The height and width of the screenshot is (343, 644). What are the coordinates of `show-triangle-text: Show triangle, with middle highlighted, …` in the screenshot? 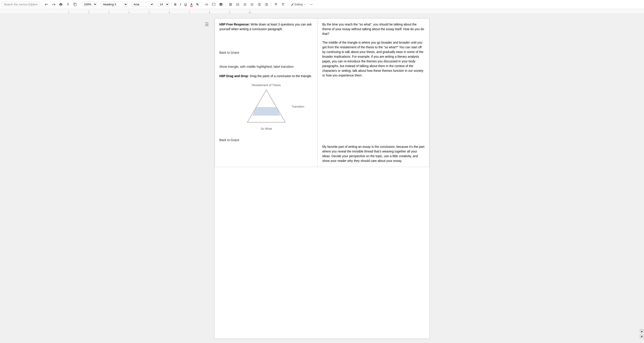 It's located at (266, 67).